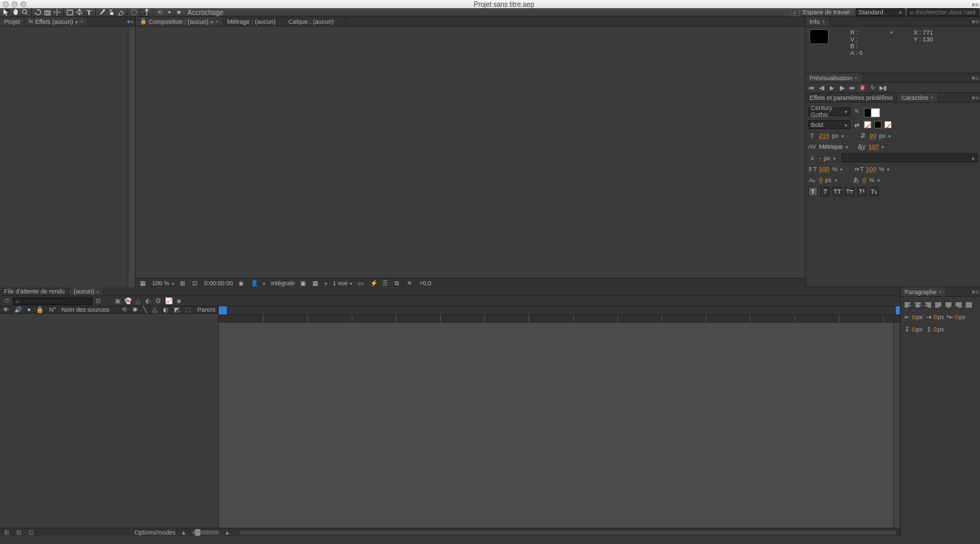 The height and width of the screenshot is (544, 980). What do you see at coordinates (924, 292) in the screenshot?
I see `tab-paragraph: Paragraphe×` at bounding box center [924, 292].